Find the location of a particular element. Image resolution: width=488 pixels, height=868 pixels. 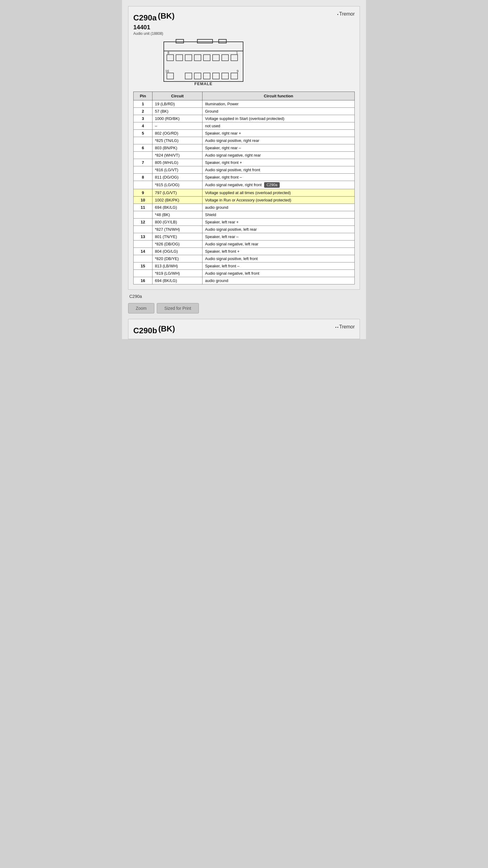

svg-text: 16 is located at coordinates (167, 71).